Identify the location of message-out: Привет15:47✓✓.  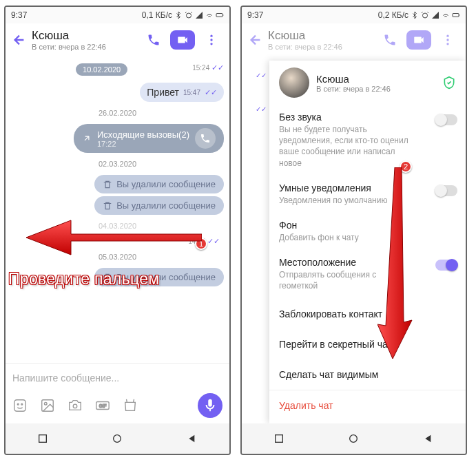
(117, 92).